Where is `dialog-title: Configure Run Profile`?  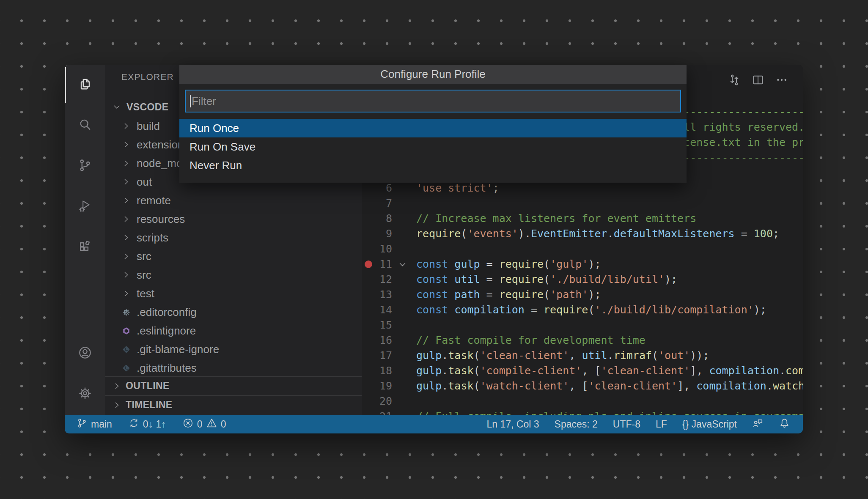
dialog-title: Configure Run Profile is located at coordinates (433, 74).